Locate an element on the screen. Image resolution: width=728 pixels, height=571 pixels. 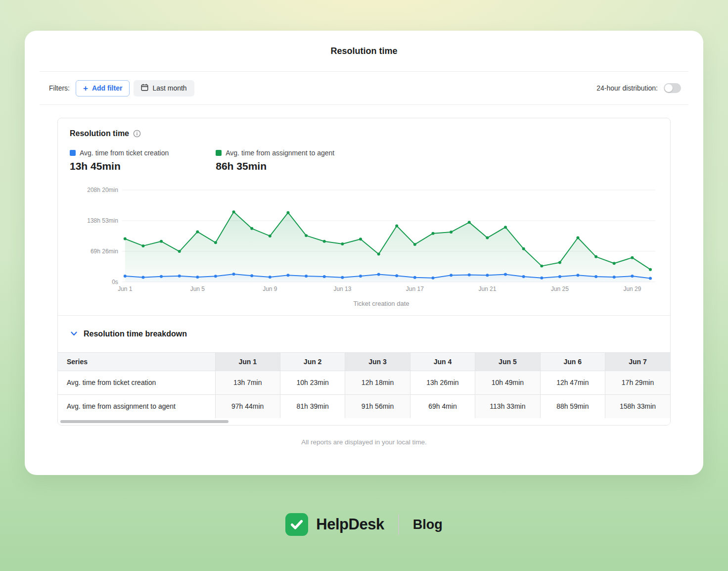
helpdesk-logo-icon is located at coordinates (297, 524).